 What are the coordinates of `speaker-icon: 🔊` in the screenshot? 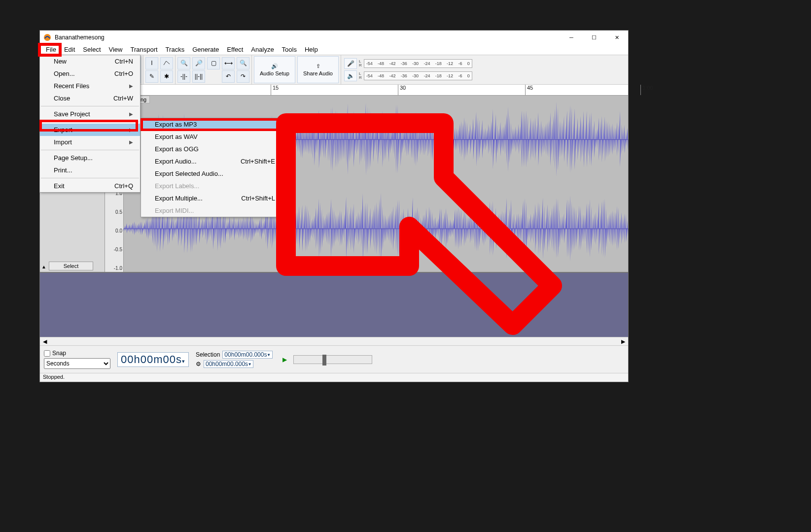 It's located at (275, 66).